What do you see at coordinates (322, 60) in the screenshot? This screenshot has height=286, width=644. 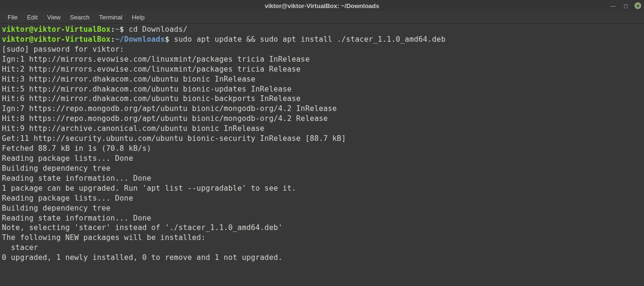 I see `output-line: Ign:1 http://mirrors.evowise.com/linuxmi…` at bounding box center [322, 60].